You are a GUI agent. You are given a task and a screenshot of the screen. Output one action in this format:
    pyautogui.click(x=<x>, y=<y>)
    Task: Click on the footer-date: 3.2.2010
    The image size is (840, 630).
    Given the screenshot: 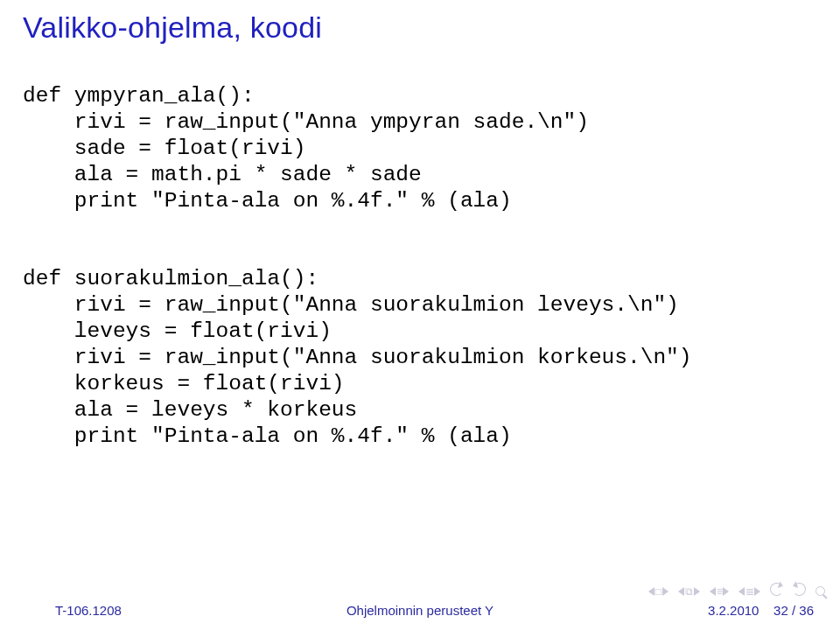 What is the action you would take?
    pyautogui.click(x=733, y=611)
    